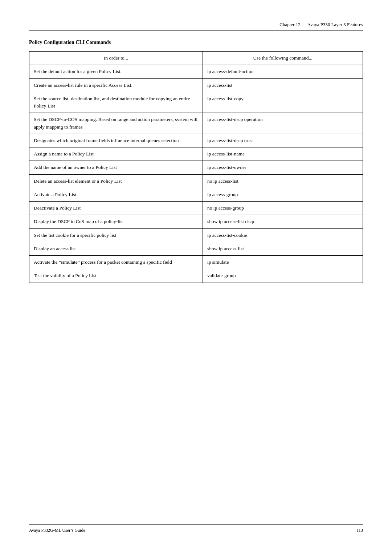 This screenshot has height=555, width=392. What do you see at coordinates (196, 42) in the screenshot?
I see `section-title: Policy Configuration CLI Commands` at bounding box center [196, 42].